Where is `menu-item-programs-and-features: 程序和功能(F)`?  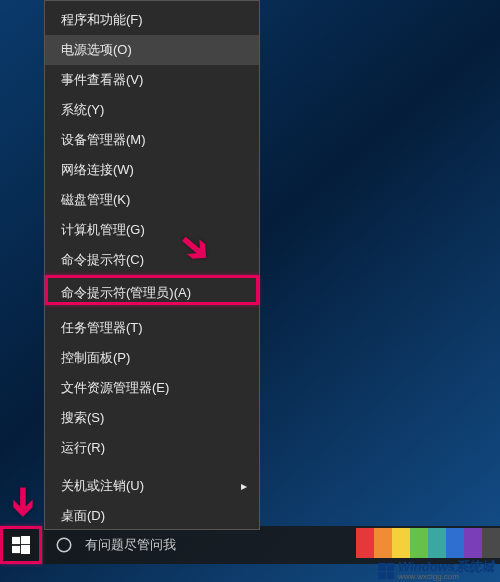
menu-item-programs-and-features: 程序和功能(F) is located at coordinates (152, 20).